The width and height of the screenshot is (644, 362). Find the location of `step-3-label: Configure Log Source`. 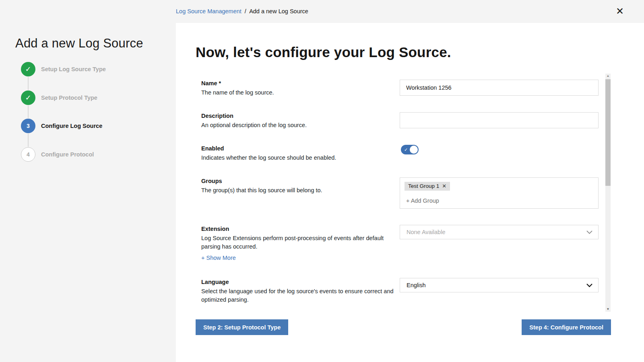

step-3-label: Configure Log Source is located at coordinates (72, 126).